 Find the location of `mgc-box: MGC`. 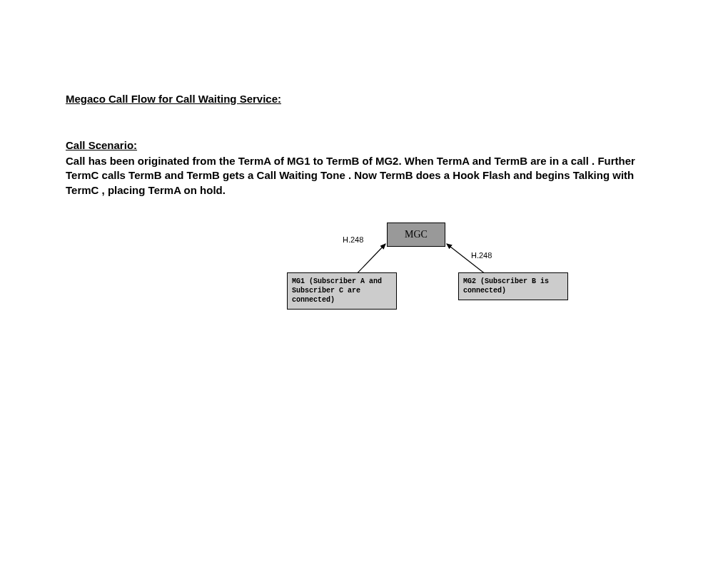

mgc-box: MGC is located at coordinates (416, 235).